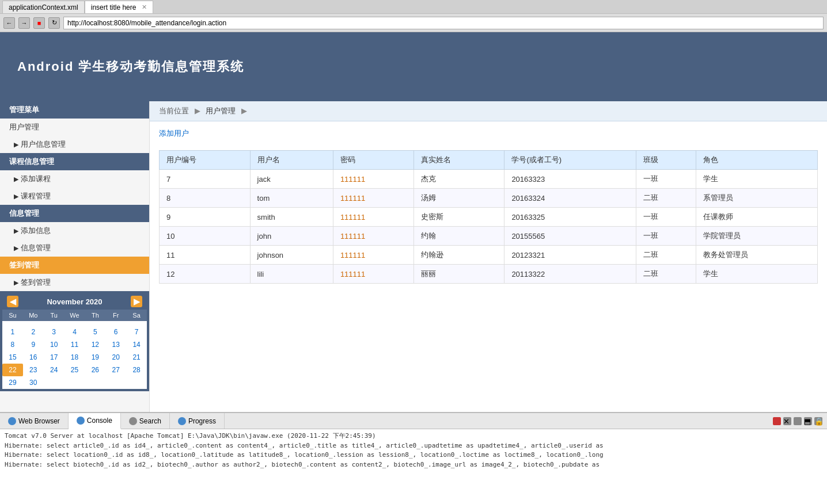 The image size is (827, 504). I want to click on table-row: 9smith111111史密斯20163325一班任课教师, so click(488, 217).